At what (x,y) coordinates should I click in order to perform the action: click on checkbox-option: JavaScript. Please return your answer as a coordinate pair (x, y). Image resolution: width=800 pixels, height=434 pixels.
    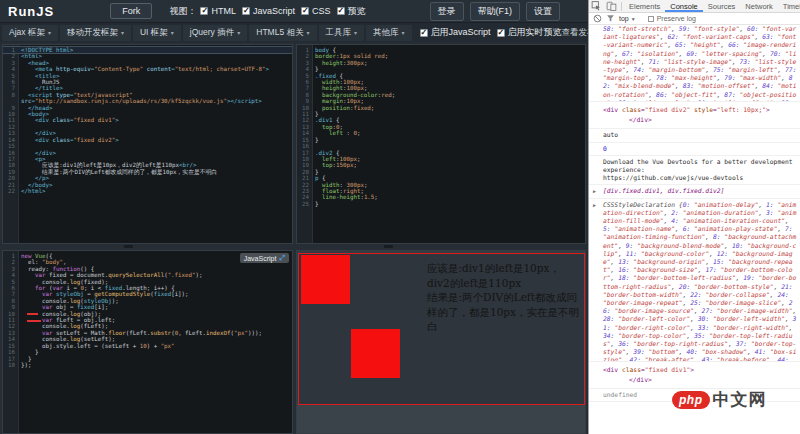
    Looking at the image, I should click on (268, 11).